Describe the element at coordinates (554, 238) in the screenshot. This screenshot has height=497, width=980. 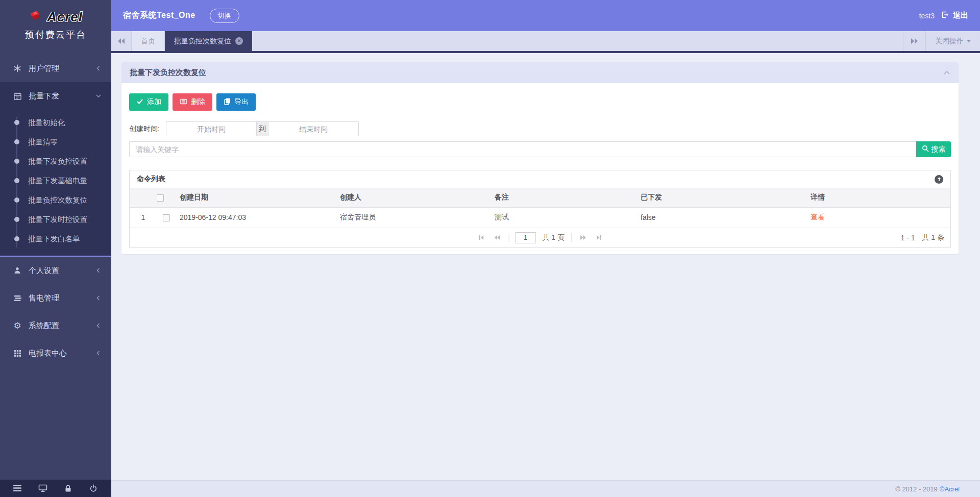
I see `total-pages-label: 共 1 页` at that location.